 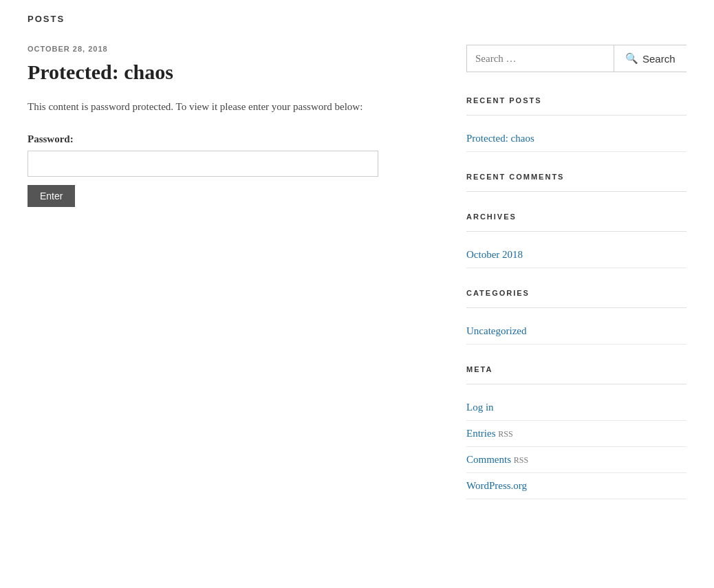 I want to click on categories-title: CATEGORIES, so click(x=576, y=293).